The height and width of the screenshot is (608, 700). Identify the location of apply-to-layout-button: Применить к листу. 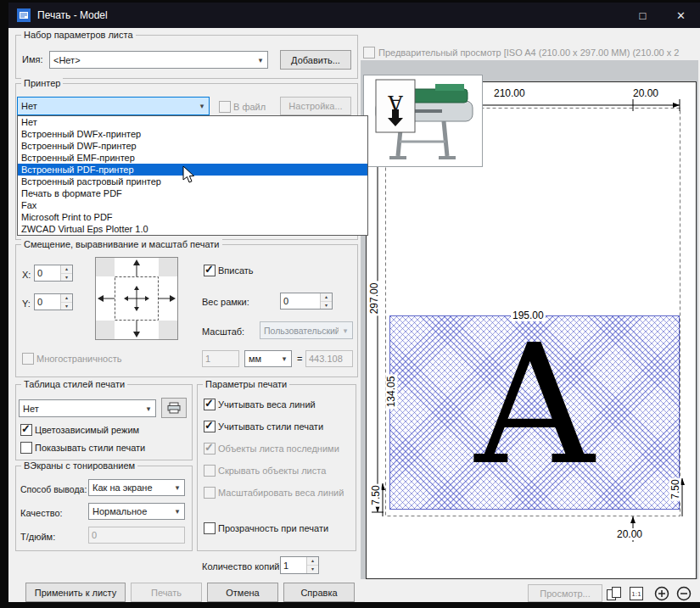
(76, 592).